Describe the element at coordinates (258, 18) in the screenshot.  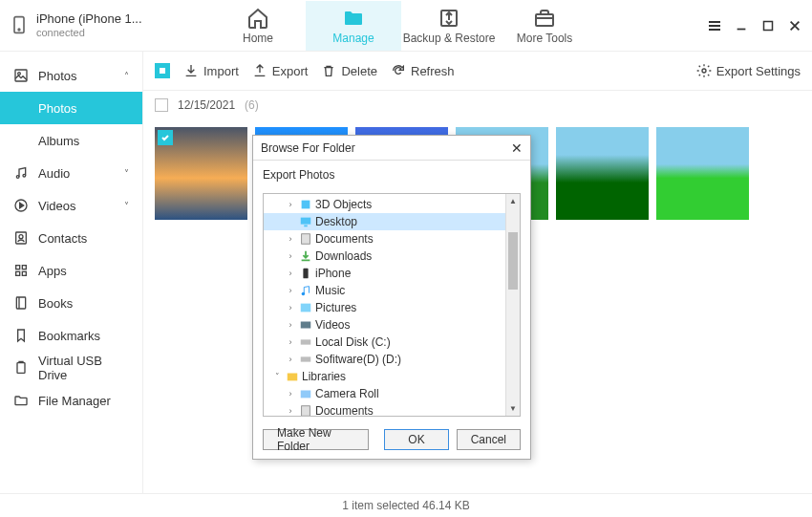
I see `home-icon` at that location.